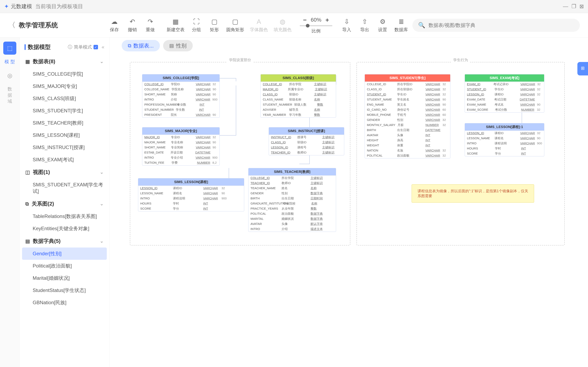  What do you see at coordinates (308, 26) in the screenshot?
I see `slider-knob` at bounding box center [308, 26].